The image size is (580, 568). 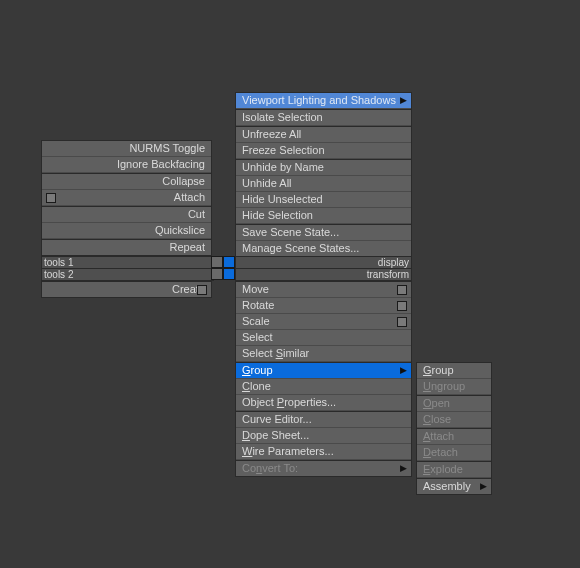 What do you see at coordinates (324, 290) in the screenshot?
I see `menu-item: Move` at bounding box center [324, 290].